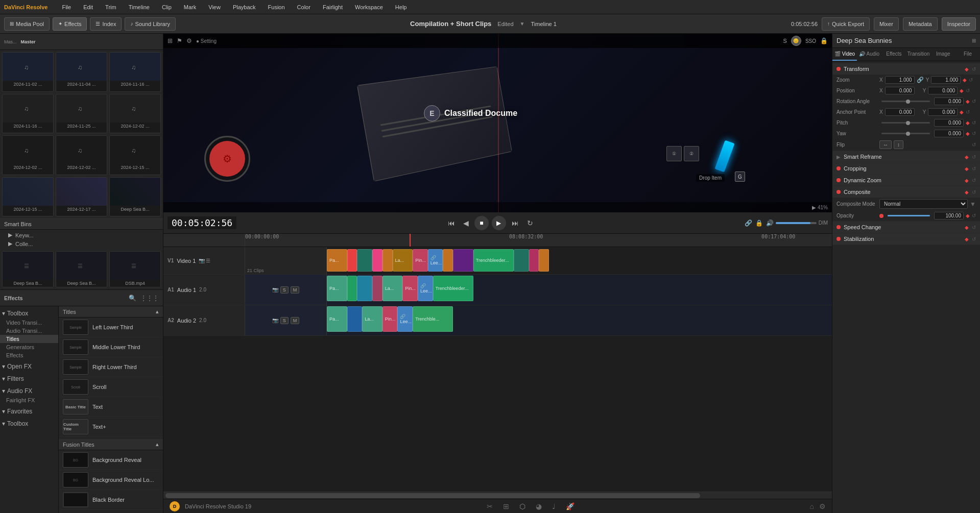 The image size is (980, 513). Describe the element at coordinates (968, 54) in the screenshot. I see `insp-tab-file: File` at that location.